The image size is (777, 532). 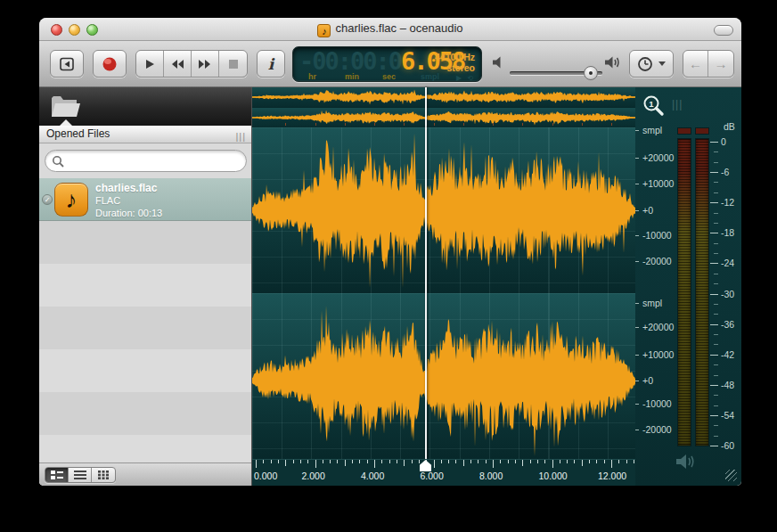 I want to click on search-input, so click(x=151, y=160).